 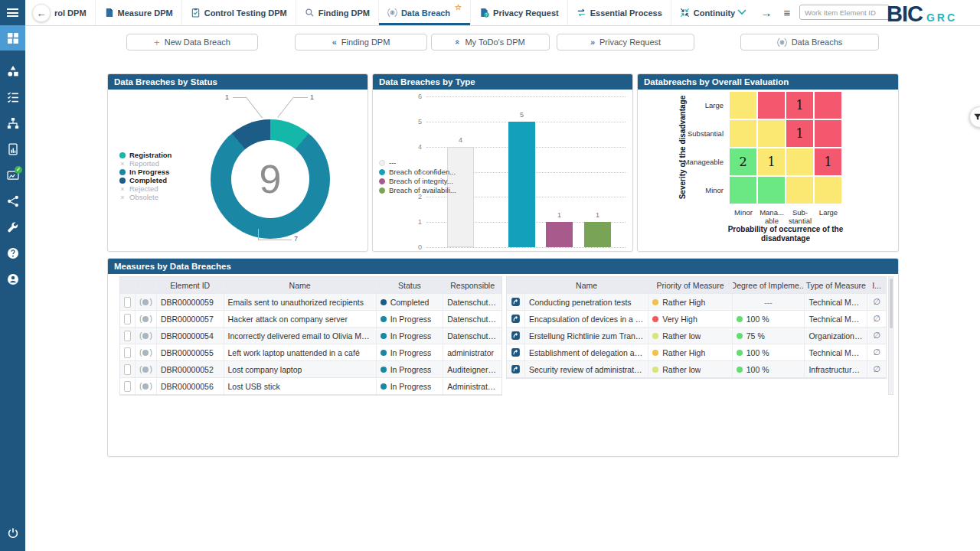 What do you see at coordinates (626, 42) in the screenshot?
I see `action-button-privacy-request: »Privacy Request` at bounding box center [626, 42].